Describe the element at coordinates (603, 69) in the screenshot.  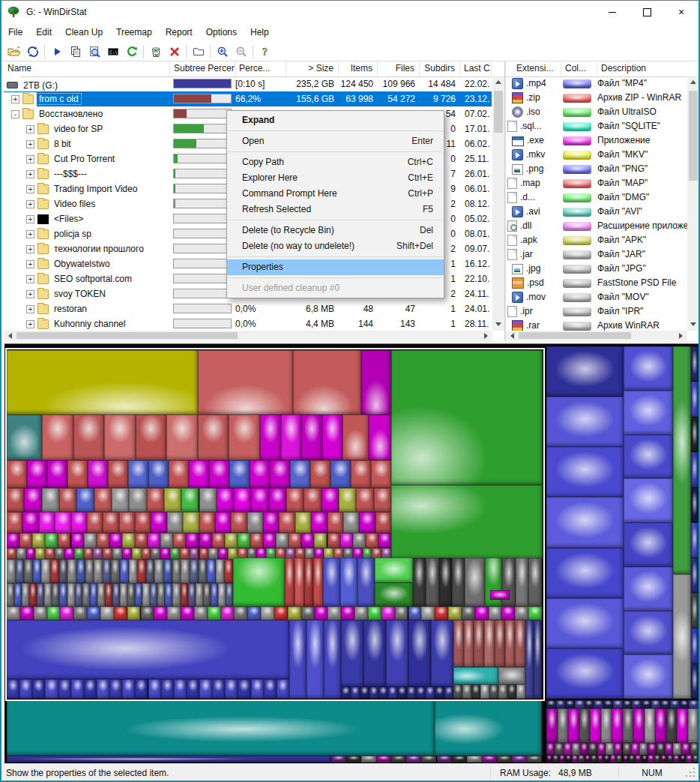
I see `extensions-header: Extensi...Col...Description` at that location.